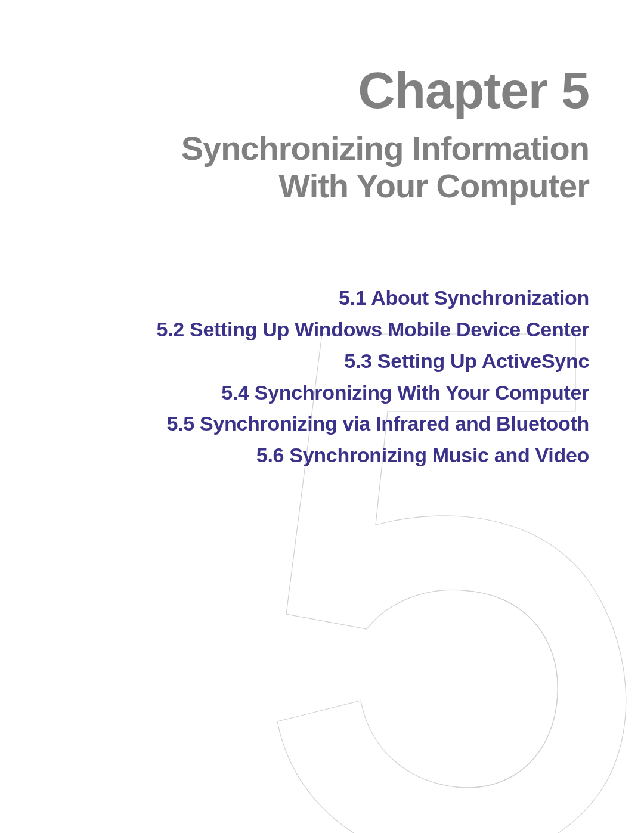 The image size is (644, 833). What do you see at coordinates (295, 423) in the screenshot?
I see `toc-entry: 5.5 Synchronizing via Infrared and Bluet…` at bounding box center [295, 423].